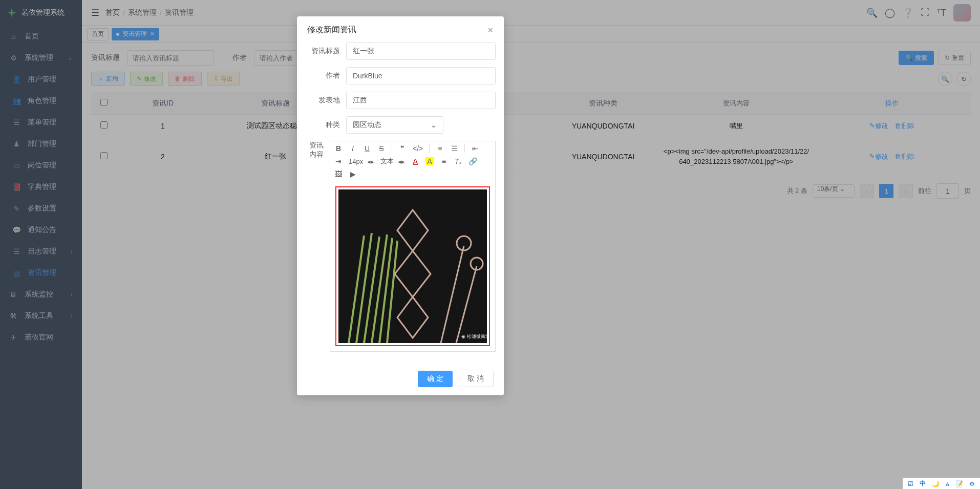  I want to click on news-title-input, so click(421, 51).